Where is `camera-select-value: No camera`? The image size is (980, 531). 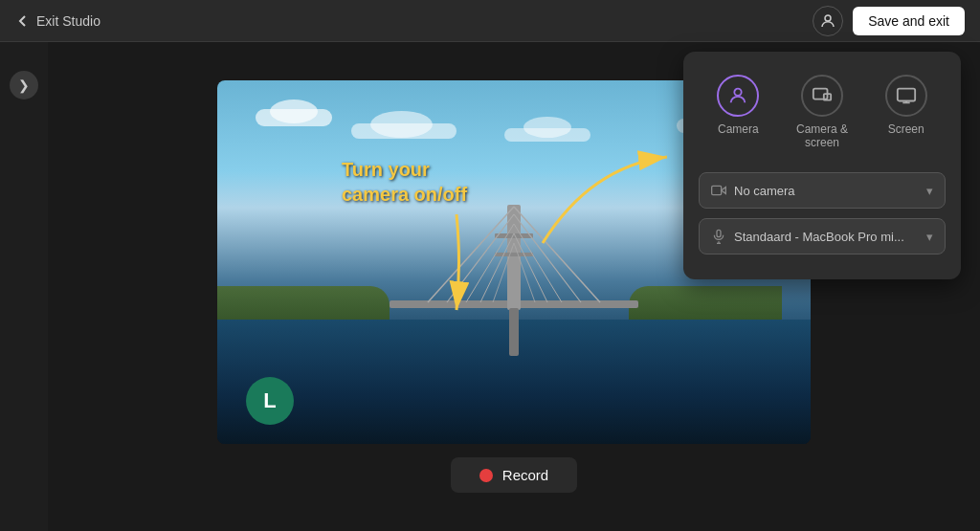 camera-select-value: No camera is located at coordinates (765, 191).